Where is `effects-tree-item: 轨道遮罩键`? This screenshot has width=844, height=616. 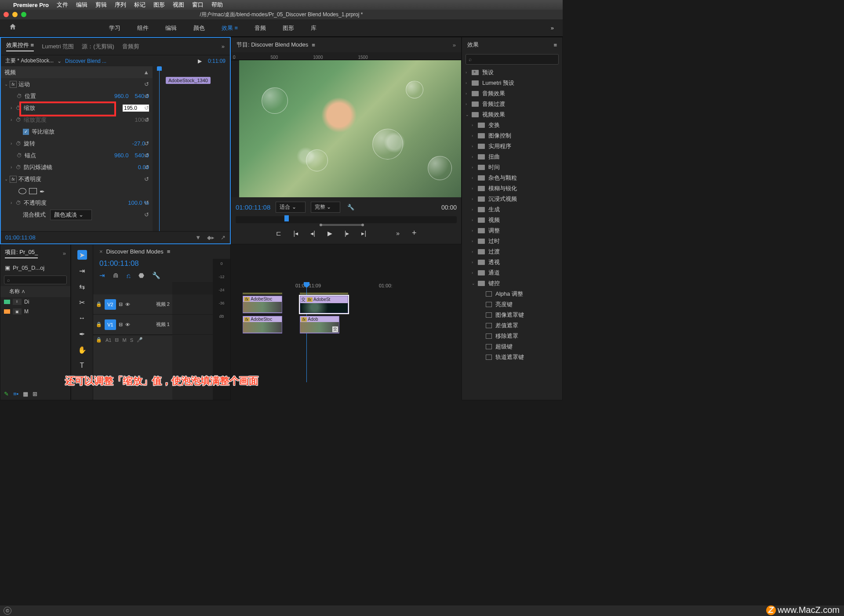 effects-tree-item: 轨道遮罩键 is located at coordinates (512, 357).